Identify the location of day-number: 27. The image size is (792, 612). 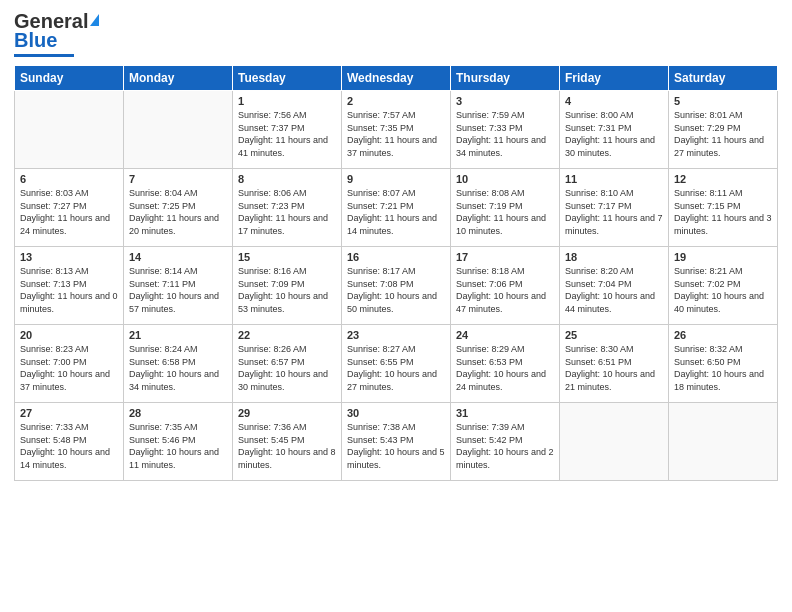
(69, 413).